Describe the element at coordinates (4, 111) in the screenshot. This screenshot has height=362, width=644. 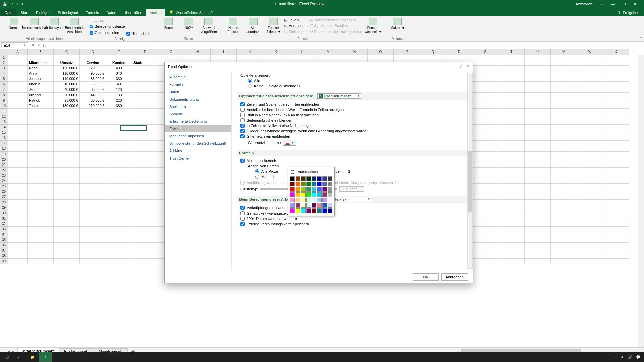
I see `row-header-11: 11` at that location.